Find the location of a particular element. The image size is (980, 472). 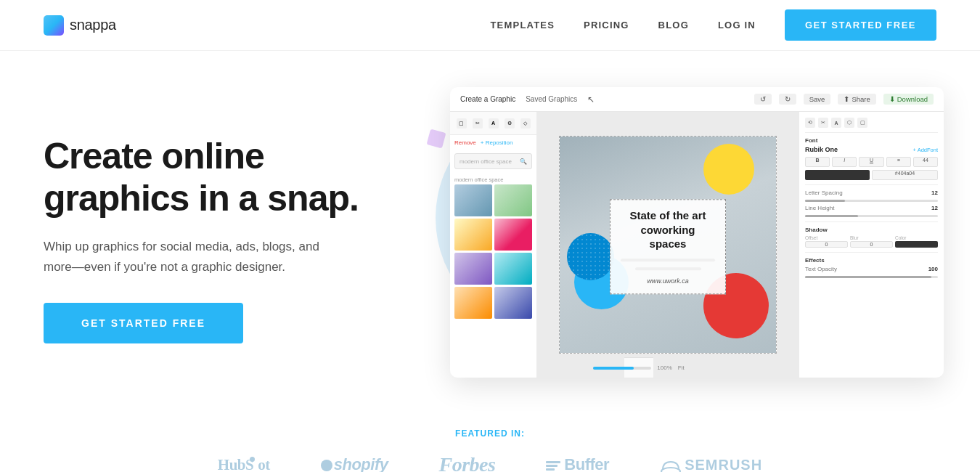

nav-pricing: PRICING is located at coordinates (607, 25).